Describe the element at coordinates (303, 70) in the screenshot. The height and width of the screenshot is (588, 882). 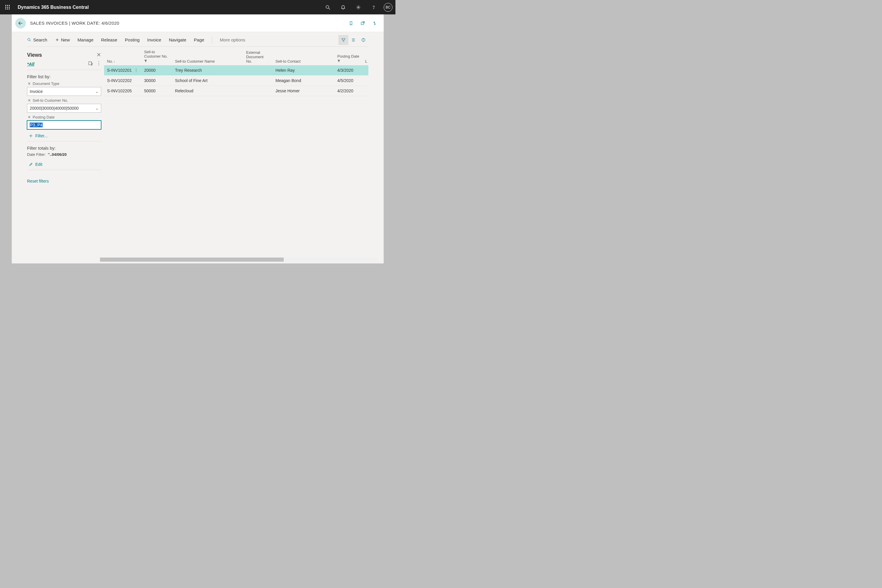
I see `cell-contact: Helen Ray` at that location.